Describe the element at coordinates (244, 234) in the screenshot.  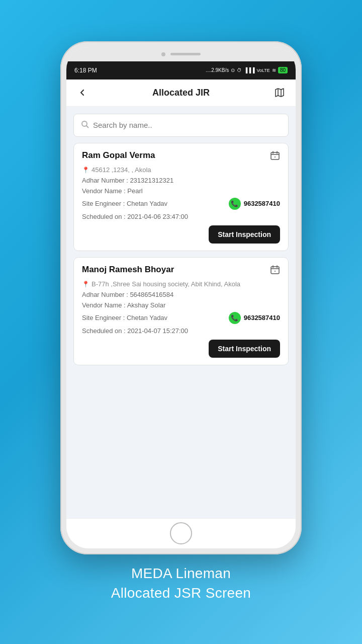
I see `card-1-start-button: Start Inspection` at that location.